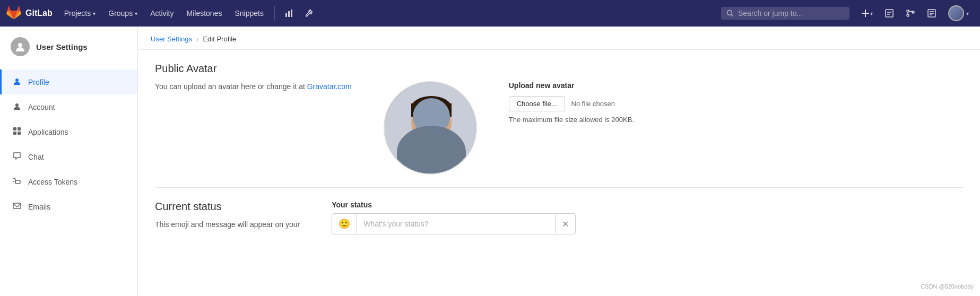  What do you see at coordinates (430, 128) in the screenshot?
I see `avatar-circle` at bounding box center [430, 128].